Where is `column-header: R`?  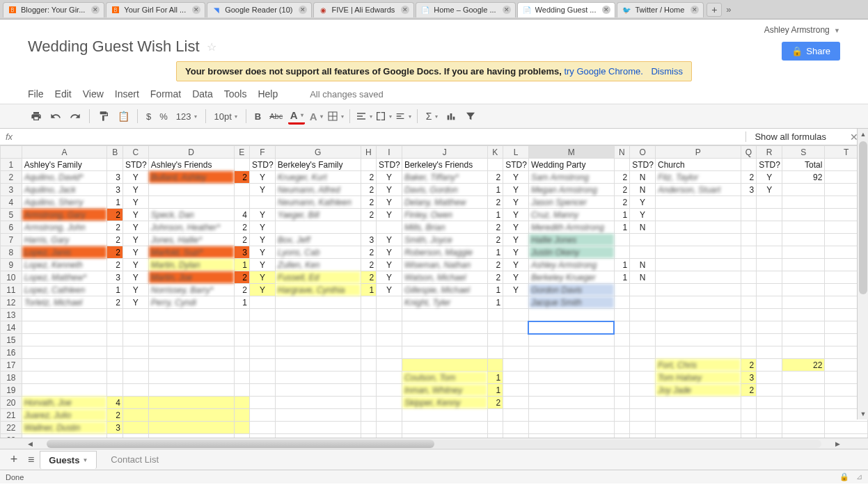
column-header: R is located at coordinates (770, 152).